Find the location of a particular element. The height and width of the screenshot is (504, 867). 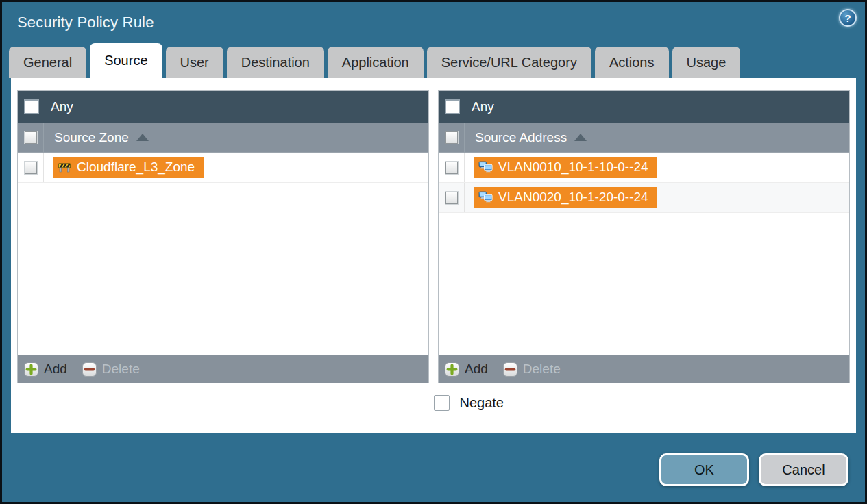

negate-row: Negate is located at coordinates (642, 403).